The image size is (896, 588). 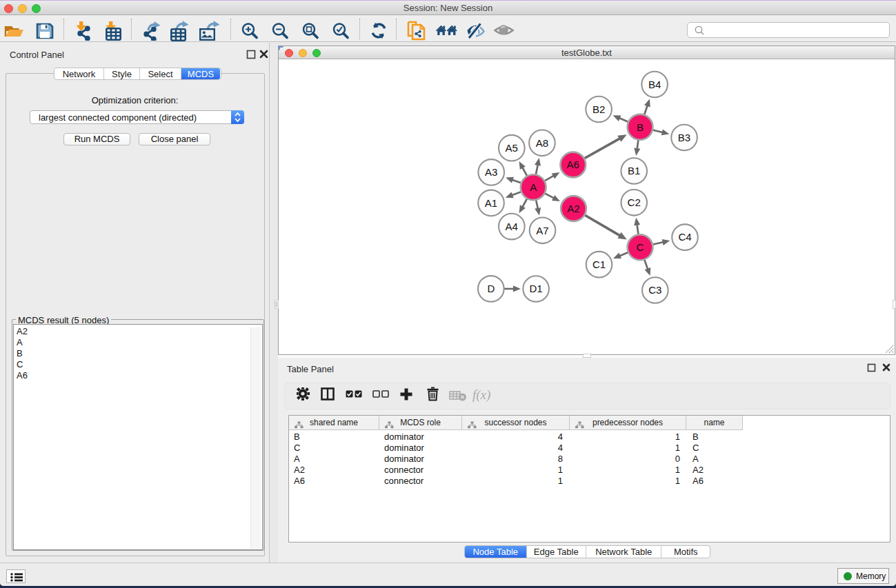 I want to click on svg-text: B4, so click(x=655, y=84).